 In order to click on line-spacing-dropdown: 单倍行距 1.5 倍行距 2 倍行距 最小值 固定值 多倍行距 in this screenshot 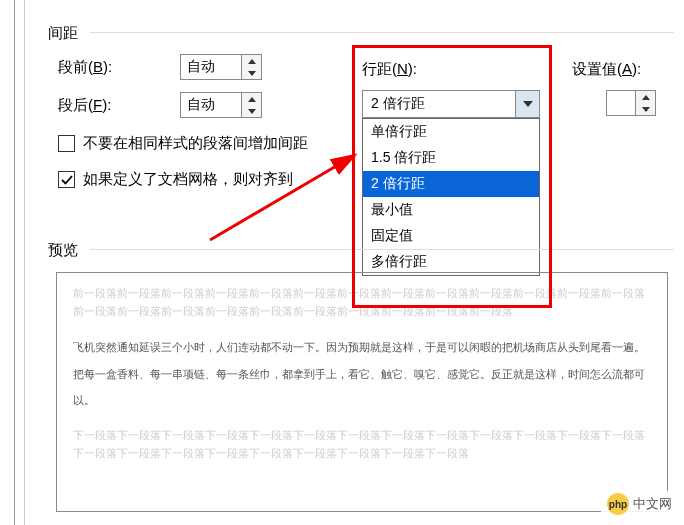, I will do `click(451, 197)`.